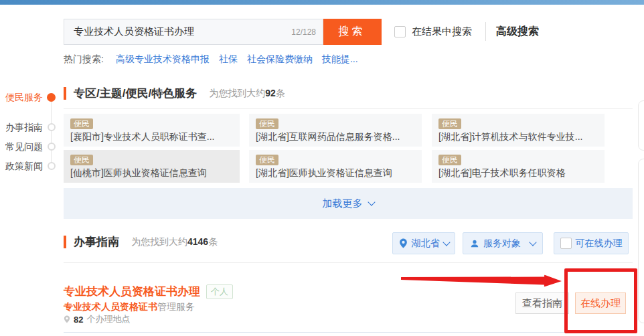  Describe the element at coordinates (518, 130) in the screenshot. I see `service-card: 便民 [湖北省]计算机技术与软件专业技...` at that location.